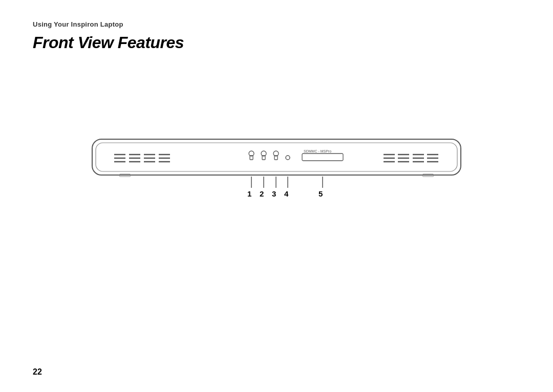  Describe the element at coordinates (317, 151) in the screenshot. I see `svg-text: SDMMC - MSPro` at that location.